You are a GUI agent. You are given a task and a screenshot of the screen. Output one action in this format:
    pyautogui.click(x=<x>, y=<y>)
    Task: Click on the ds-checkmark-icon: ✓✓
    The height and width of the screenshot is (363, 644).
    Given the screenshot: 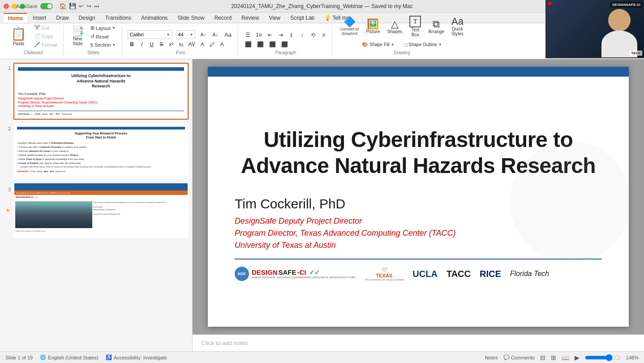 What is the action you would take?
    pyautogui.click(x=314, y=272)
    